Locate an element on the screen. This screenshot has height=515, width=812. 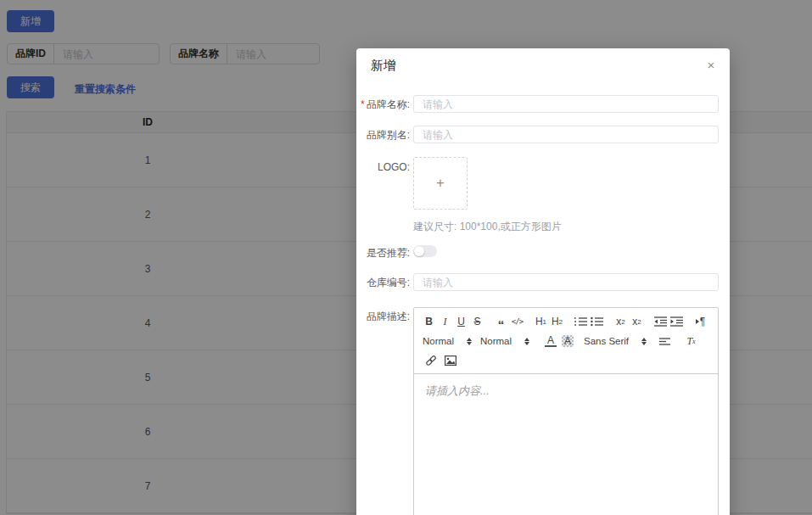
blockquote-button: “ is located at coordinates (501, 322).